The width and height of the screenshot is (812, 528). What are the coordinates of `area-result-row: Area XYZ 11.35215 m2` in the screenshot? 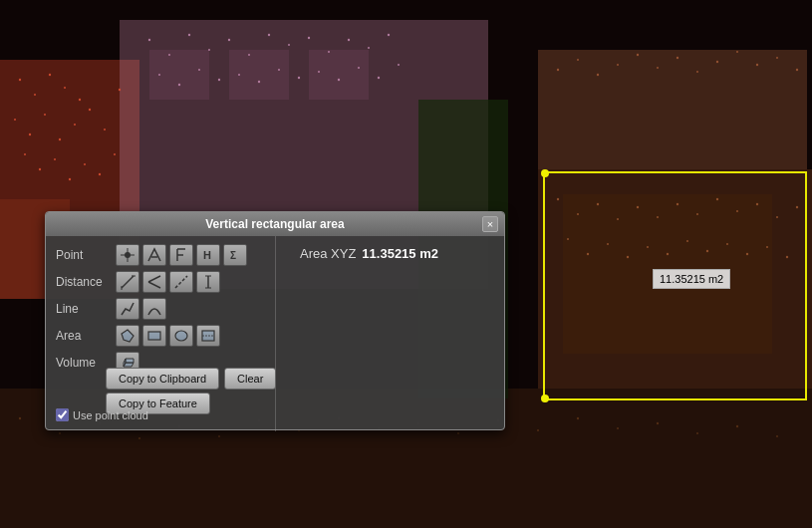 It's located at (397, 253).